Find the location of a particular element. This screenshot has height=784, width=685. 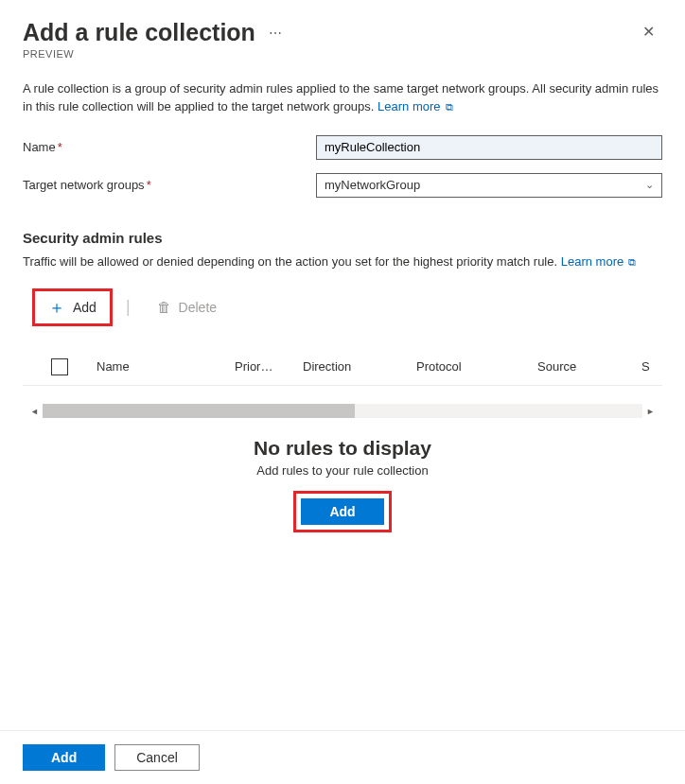

target-groups-select: myNetworkGroup ⌄ is located at coordinates (489, 185).